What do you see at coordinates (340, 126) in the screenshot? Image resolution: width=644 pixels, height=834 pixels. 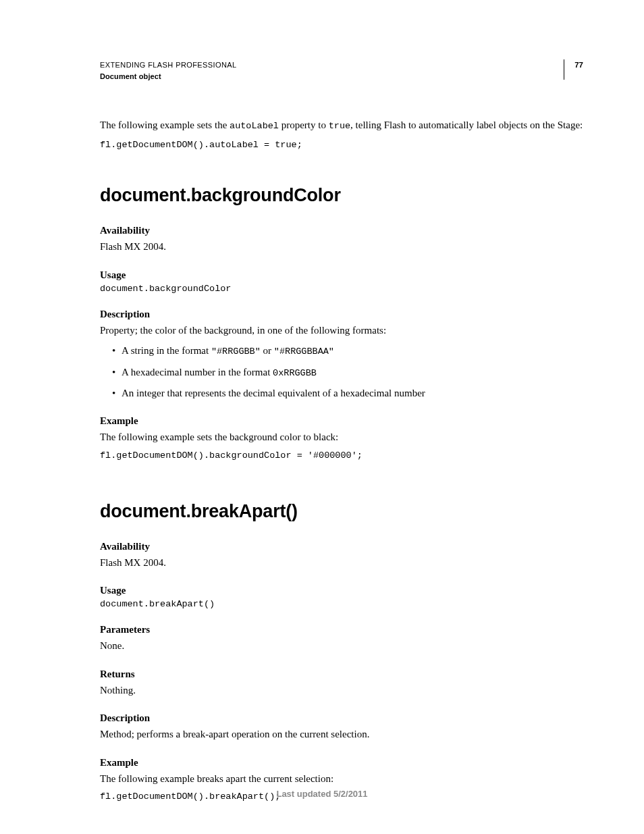 I see `code-true: true` at bounding box center [340, 126].